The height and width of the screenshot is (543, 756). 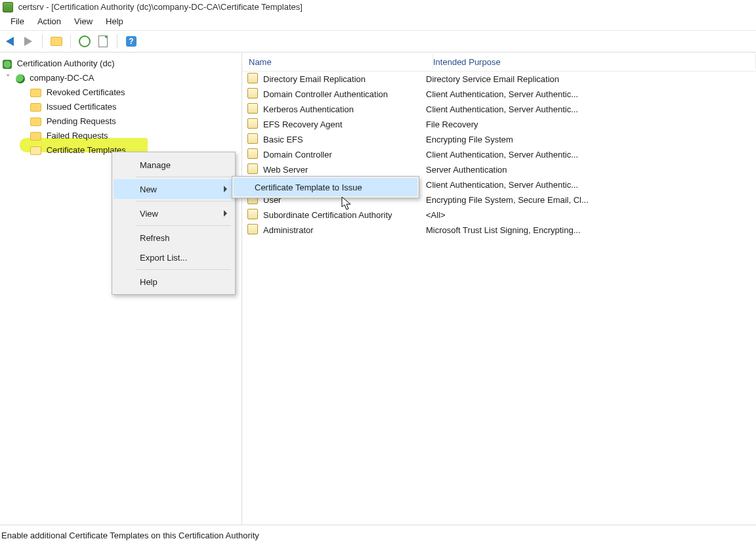 I want to click on grid-row: AdministratorMicrosoft Trust List Signin…, so click(x=499, y=230).